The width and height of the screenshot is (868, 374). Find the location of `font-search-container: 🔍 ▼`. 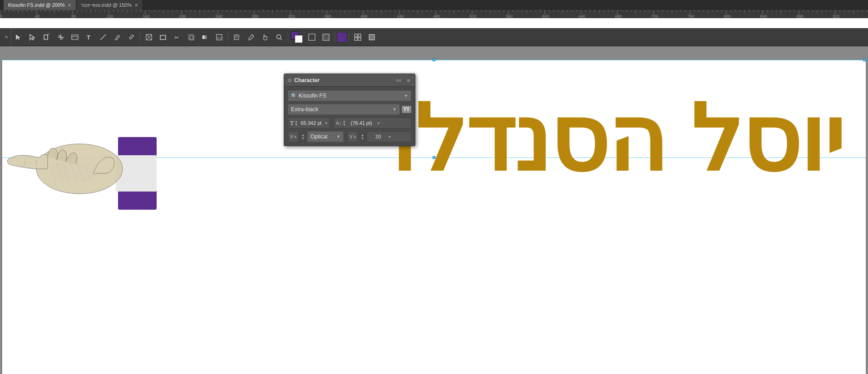

font-search-container: 🔍 ▼ is located at coordinates (350, 96).